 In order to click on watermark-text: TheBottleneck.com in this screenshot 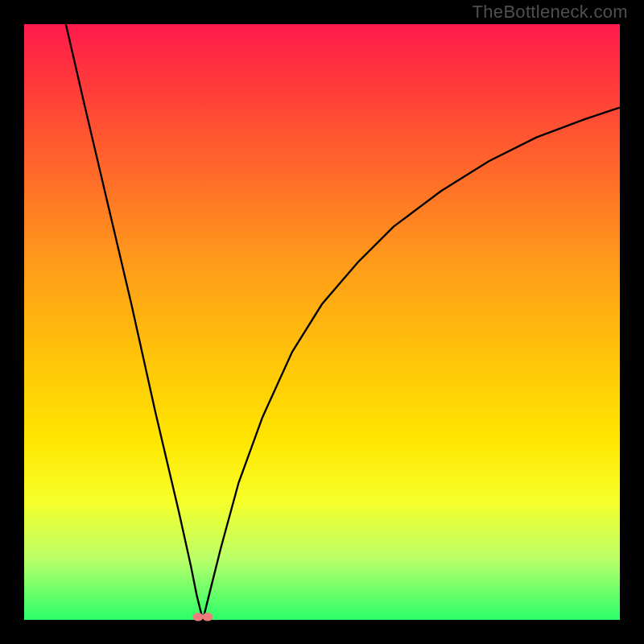, I will do `click(551, 12)`.